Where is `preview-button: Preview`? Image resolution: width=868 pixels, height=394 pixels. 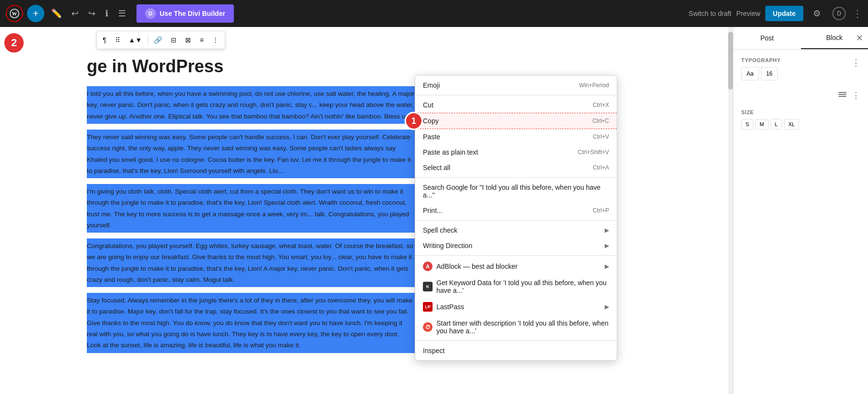 preview-button: Preview is located at coordinates (748, 13).